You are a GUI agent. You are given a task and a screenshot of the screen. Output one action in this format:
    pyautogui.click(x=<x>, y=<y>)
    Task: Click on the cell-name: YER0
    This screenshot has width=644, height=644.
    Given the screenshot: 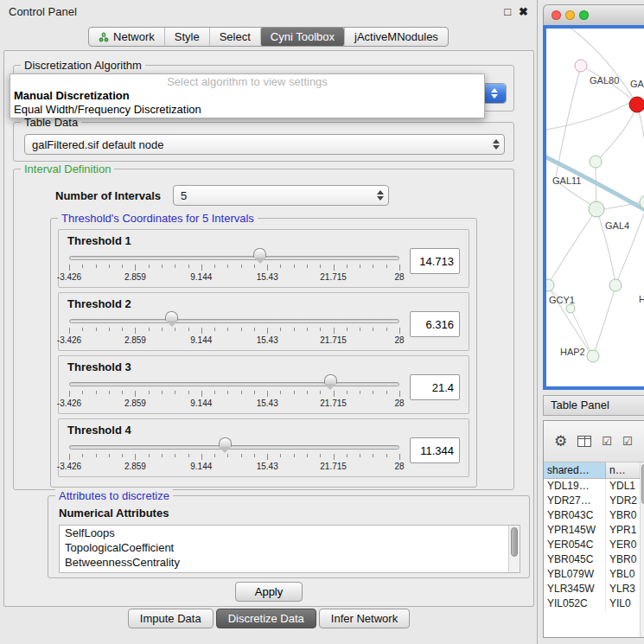 What is the action you would take?
    pyautogui.click(x=625, y=545)
    